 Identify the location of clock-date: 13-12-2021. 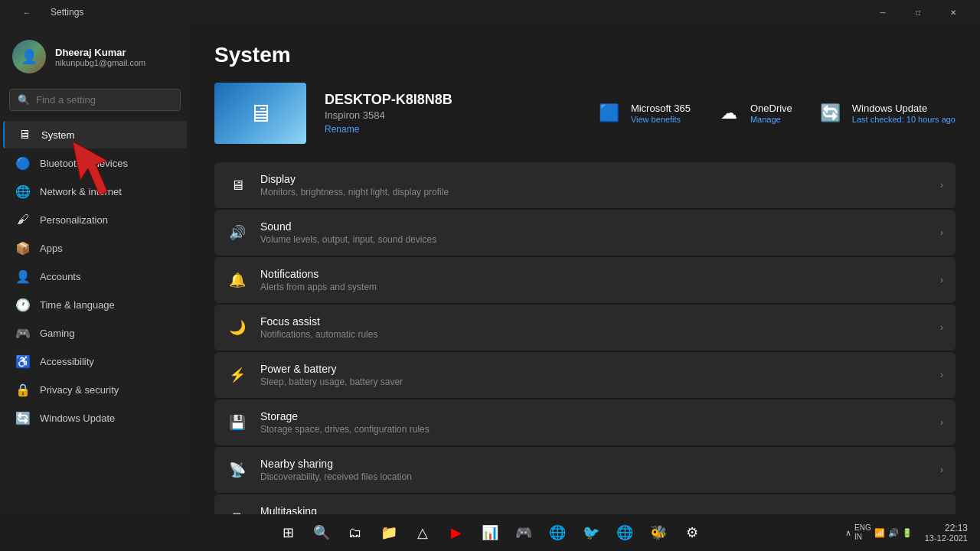
(946, 538).